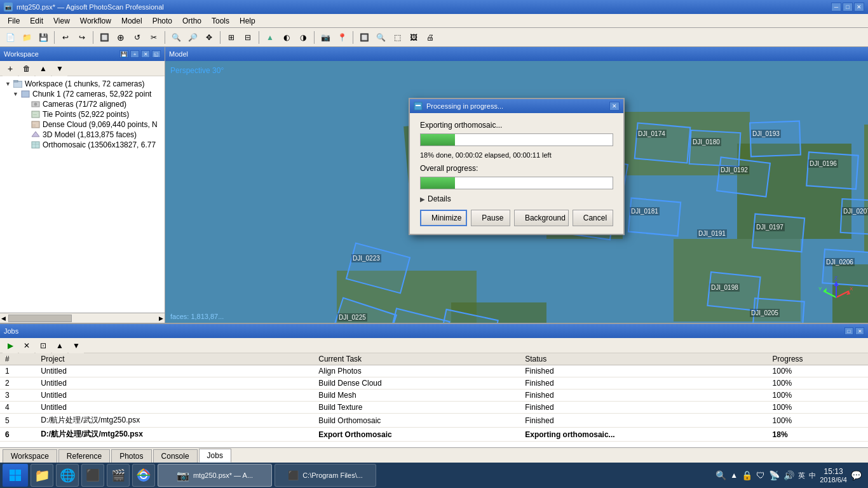 The width and height of the screenshot is (868, 488). I want to click on jobs-up-btn: ▲, so click(60, 346).